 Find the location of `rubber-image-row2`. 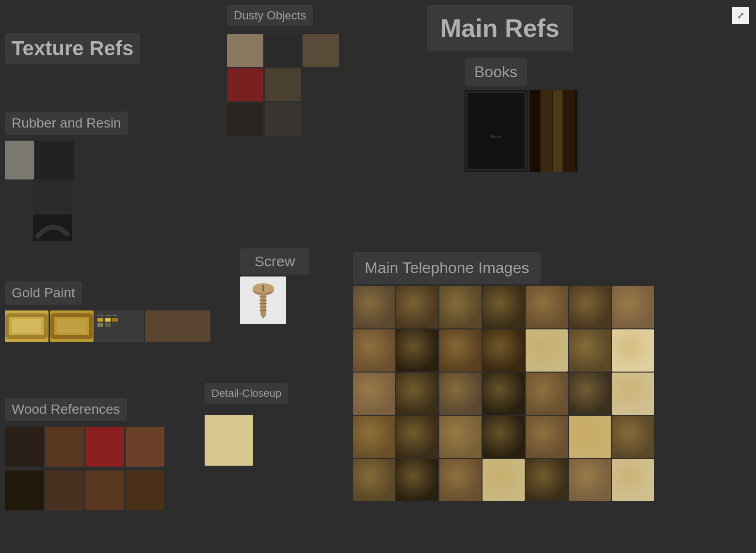

rubber-image-row2 is located at coordinates (52, 211).